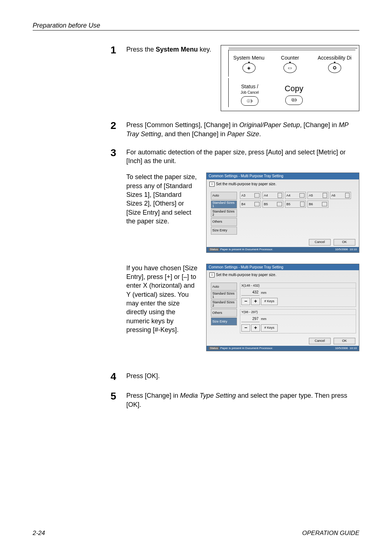 This screenshot has height=555, width=392. Describe the element at coordinates (318, 204) in the screenshot. I see `paper-size-button: B6` at that location.